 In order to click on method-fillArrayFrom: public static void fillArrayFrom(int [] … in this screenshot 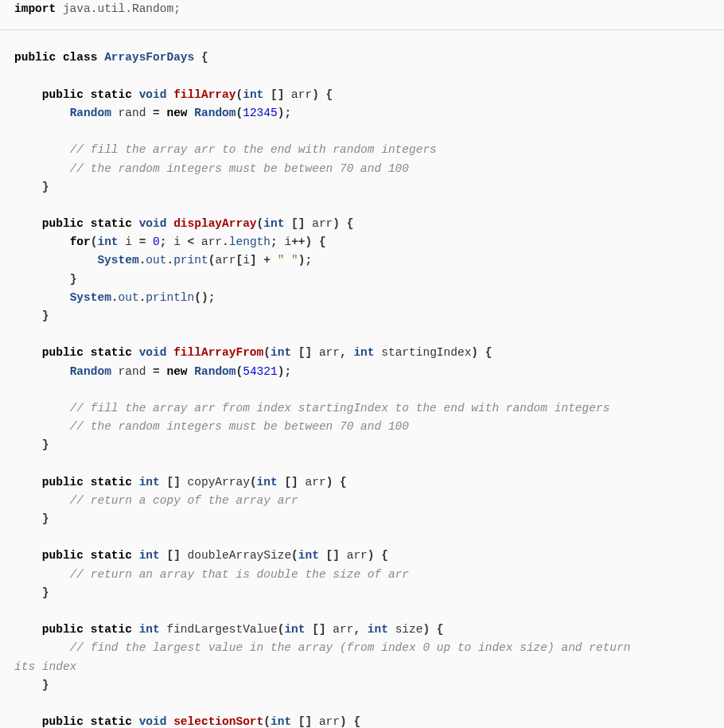, I will do `click(267, 352)`.